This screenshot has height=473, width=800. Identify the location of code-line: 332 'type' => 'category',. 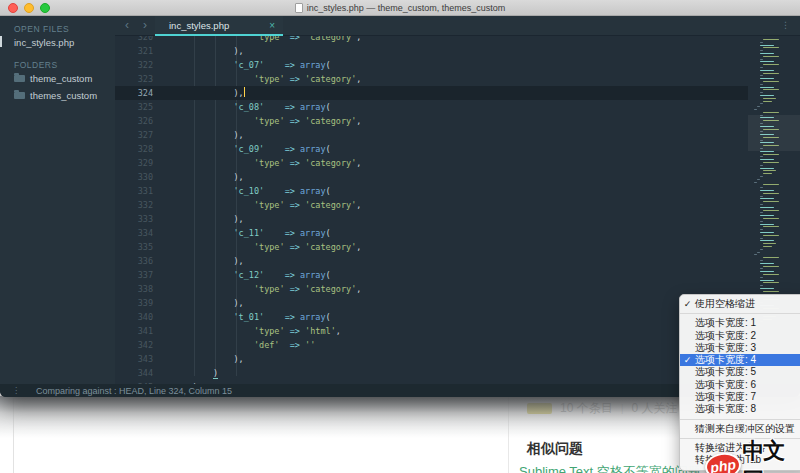
(432, 205).